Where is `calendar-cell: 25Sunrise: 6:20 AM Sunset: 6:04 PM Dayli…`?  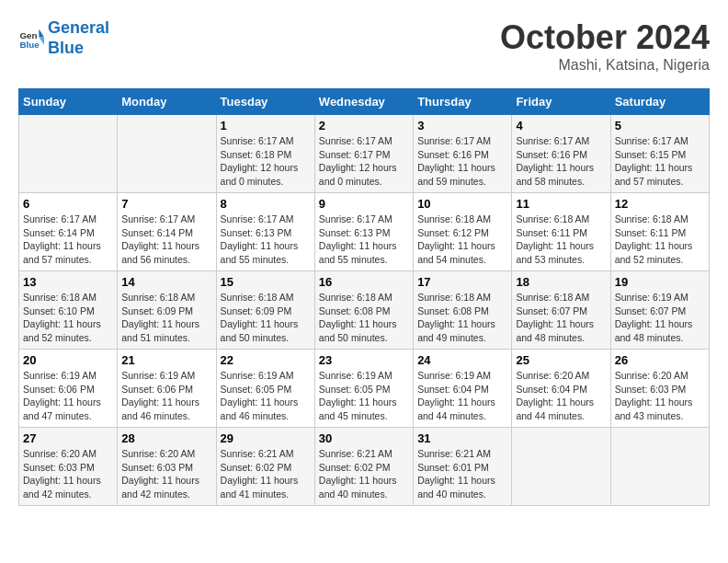
calendar-cell: 25Sunrise: 6:20 AM Sunset: 6:04 PM Dayli… is located at coordinates (561, 388).